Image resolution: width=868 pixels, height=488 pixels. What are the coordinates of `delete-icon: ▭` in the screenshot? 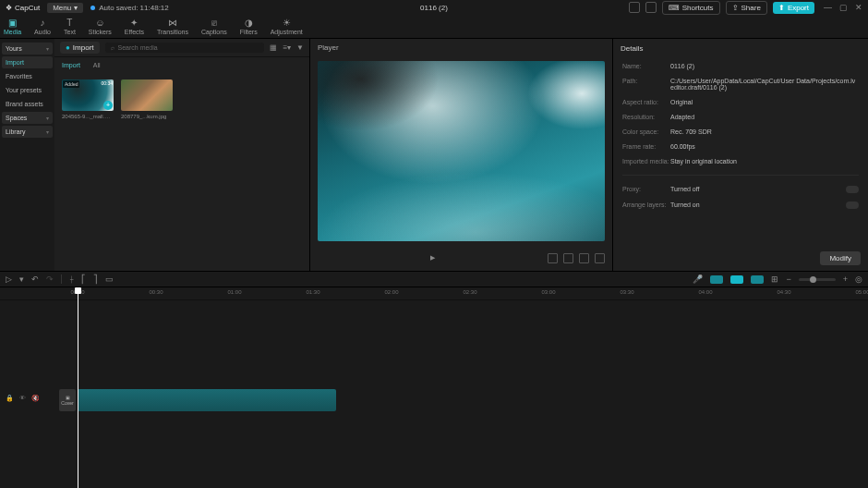 It's located at (109, 279).